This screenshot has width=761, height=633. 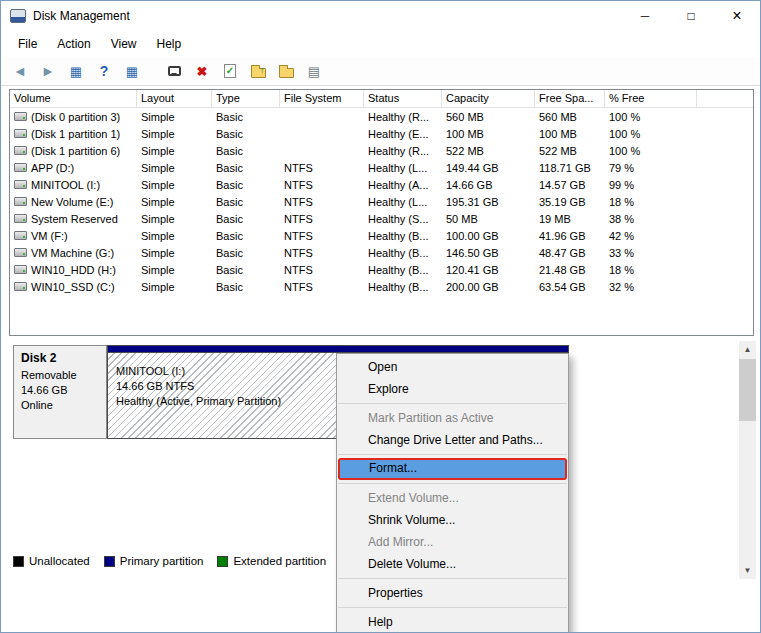 I want to click on volume-capacity: 200.00 GB, so click(x=488, y=287).